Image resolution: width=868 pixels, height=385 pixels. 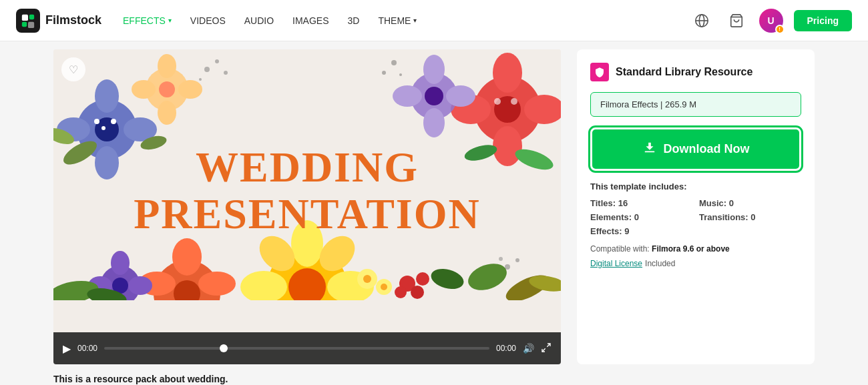 What do you see at coordinates (736, 21) in the screenshot?
I see `cart-icon` at bounding box center [736, 21].